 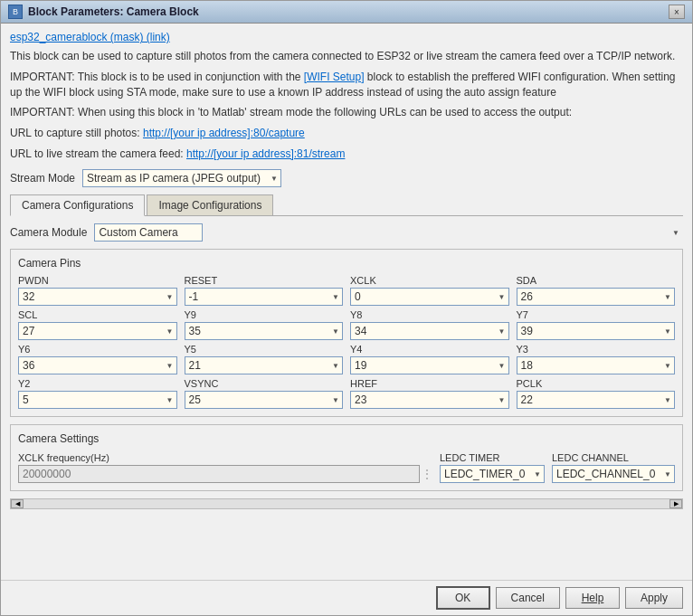 I want to click on pin-select-y8: 34, so click(x=430, y=331).